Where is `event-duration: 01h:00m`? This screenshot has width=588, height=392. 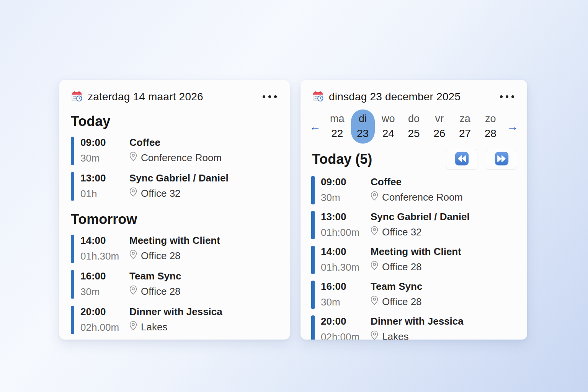 event-duration: 01h:00m is located at coordinates (346, 233).